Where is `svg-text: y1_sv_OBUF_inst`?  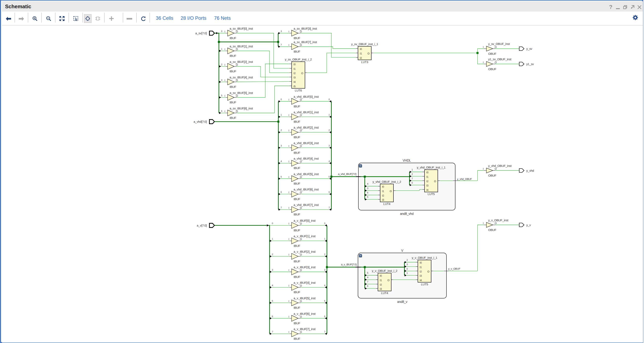
svg-text: y1_sv_OBUF_inst is located at coordinates (500, 59).